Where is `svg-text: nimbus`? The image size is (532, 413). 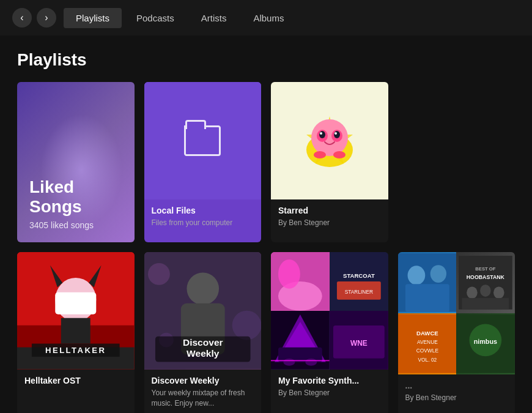 svg-text: nimbus is located at coordinates (486, 341).